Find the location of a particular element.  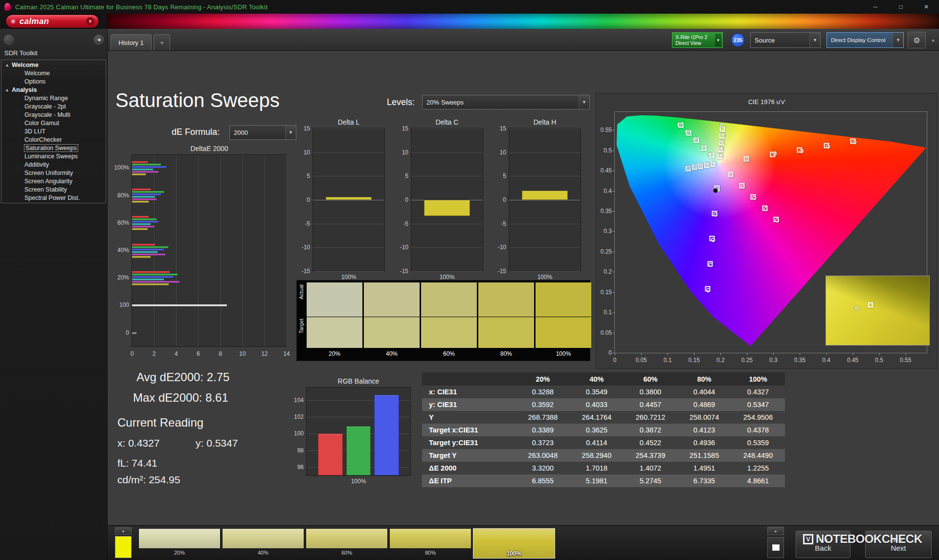

patch-button-40: 40% is located at coordinates (263, 543).